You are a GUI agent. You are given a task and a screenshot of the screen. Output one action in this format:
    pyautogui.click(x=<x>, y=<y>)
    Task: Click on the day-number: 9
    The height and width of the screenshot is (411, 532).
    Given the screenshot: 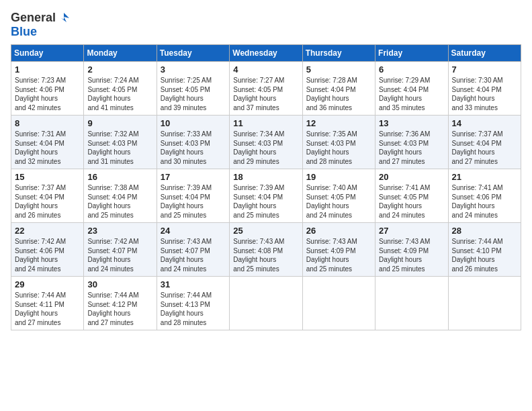 What is the action you would take?
    pyautogui.click(x=120, y=124)
    